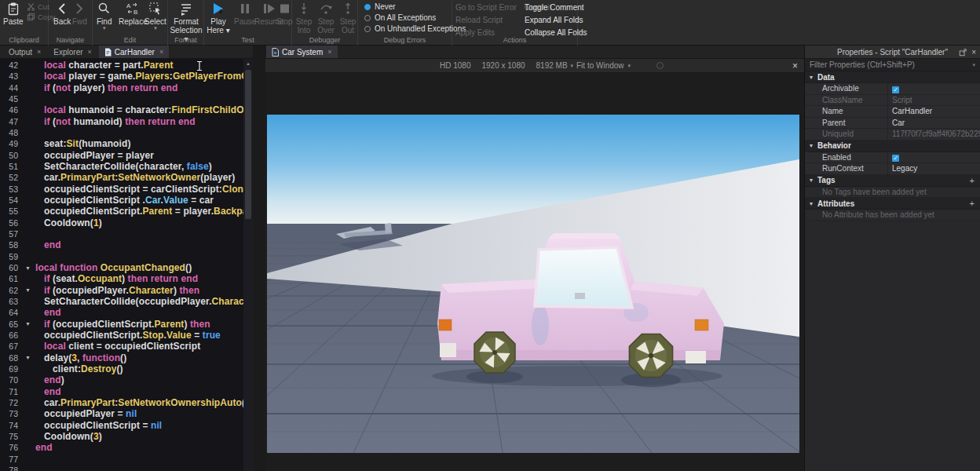 This screenshot has height=471, width=980. I want to click on step-out-button: Step Out, so click(348, 18).